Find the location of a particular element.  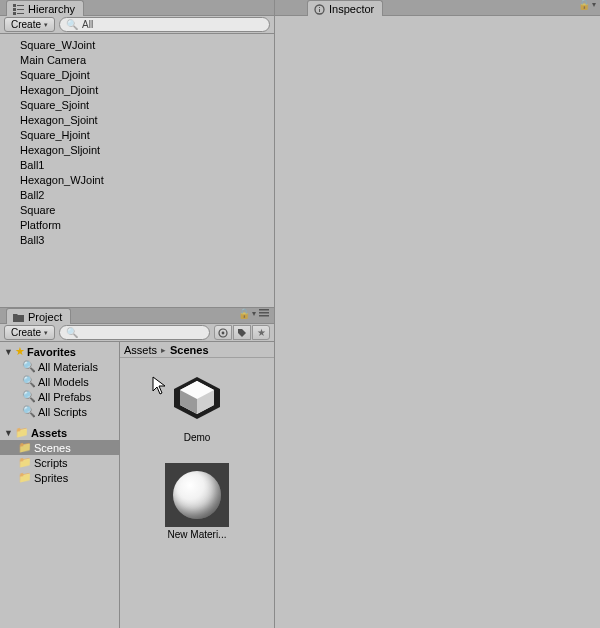

folder-item-label: Sprites is located at coordinates (51, 478).